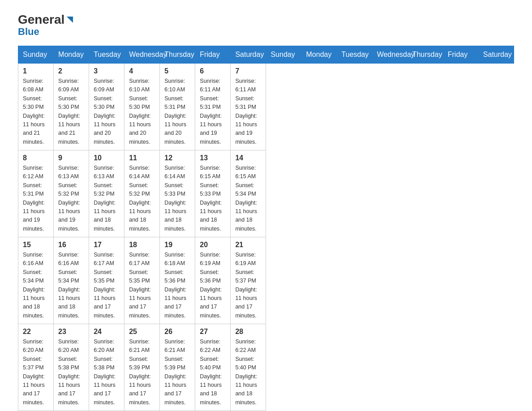 This screenshot has width=532, height=411. I want to click on calendar-day-cell: 17 Sunrise: 6:17 AMSunset: 5:35 PMDaylig…, so click(107, 281).